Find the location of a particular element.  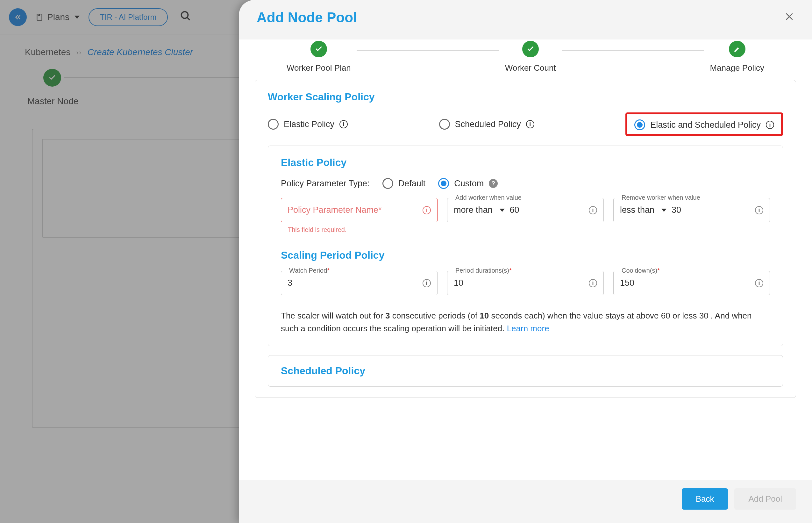

close-button is located at coordinates (789, 18).